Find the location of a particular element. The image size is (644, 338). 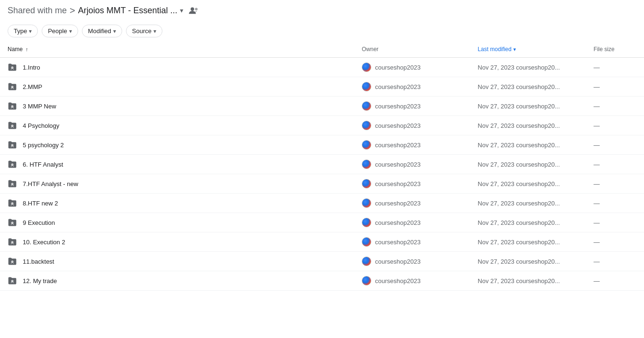

table-row: 11.backtest courseshop2023 Nov 27, 2023 … is located at coordinates (322, 261).